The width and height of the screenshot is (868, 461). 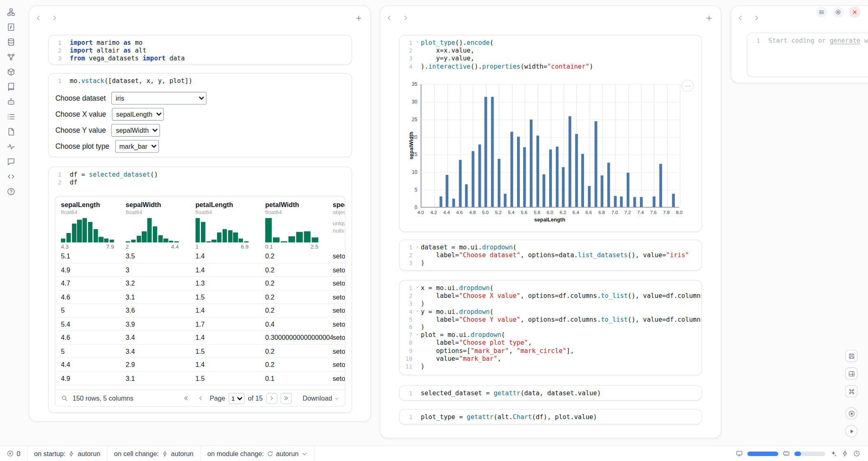 I want to click on code-line: 4▾y = mo.ui.dropdown(, so click(x=547, y=311).